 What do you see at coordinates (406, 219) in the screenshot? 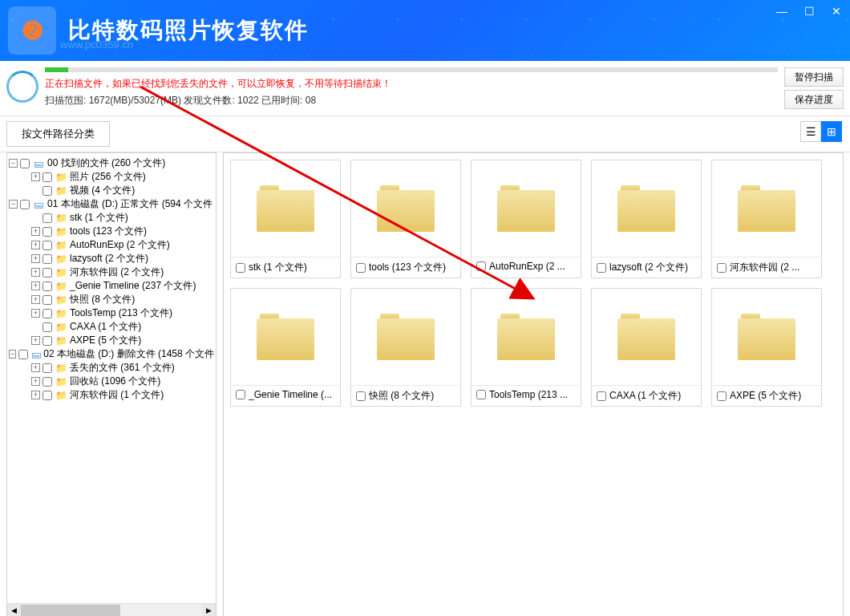
I see `folder-card: tools (123 个文件)` at bounding box center [406, 219].